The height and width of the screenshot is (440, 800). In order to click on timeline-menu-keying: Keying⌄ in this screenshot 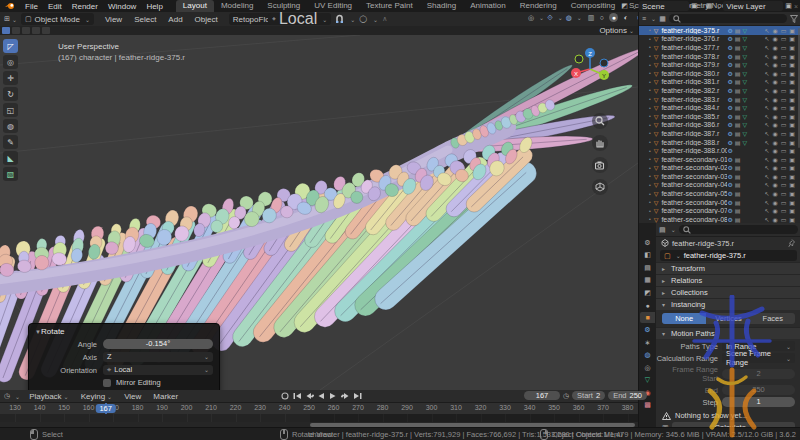, I will do `click(97, 396)`.